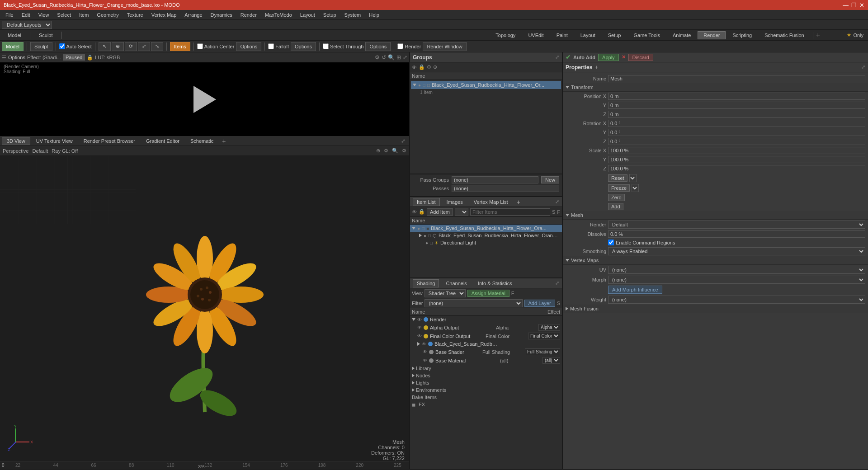 This screenshot has width=868, height=470. I want to click on render-dropdown: Default, so click(737, 225).